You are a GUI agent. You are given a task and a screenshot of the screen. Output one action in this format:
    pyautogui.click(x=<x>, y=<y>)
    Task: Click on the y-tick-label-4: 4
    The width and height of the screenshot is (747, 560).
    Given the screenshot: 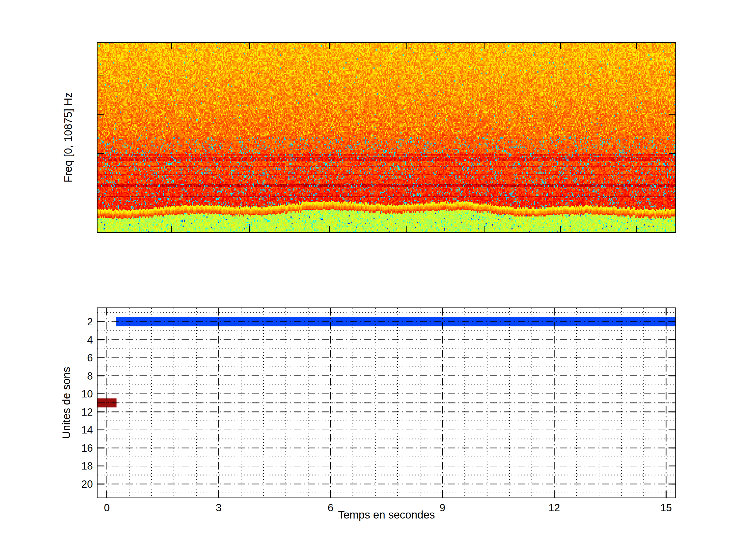 What is the action you would take?
    pyautogui.click(x=75, y=340)
    